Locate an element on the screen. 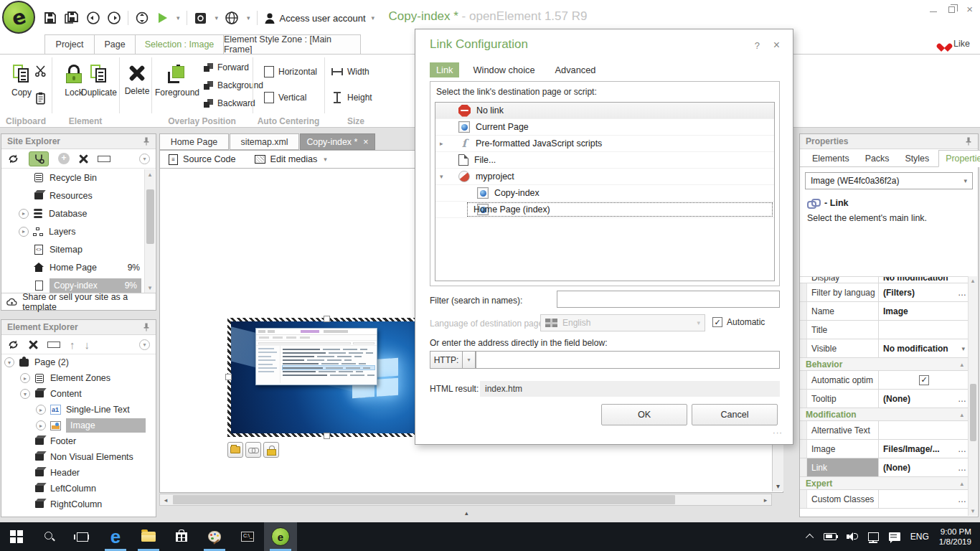  site-item-resources: Resources is located at coordinates (79, 195).